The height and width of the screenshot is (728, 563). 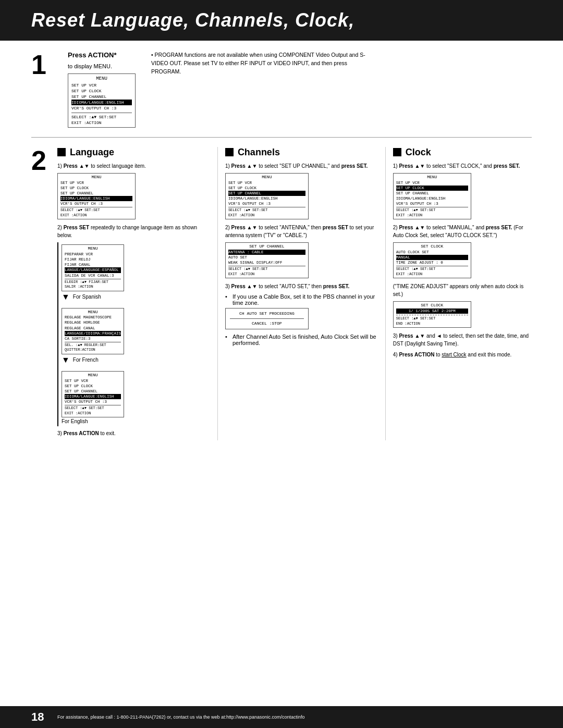 I want to click on clock-tz-note: ("TIME ZONE ADJUST" appears only when au…, so click(x=462, y=290).